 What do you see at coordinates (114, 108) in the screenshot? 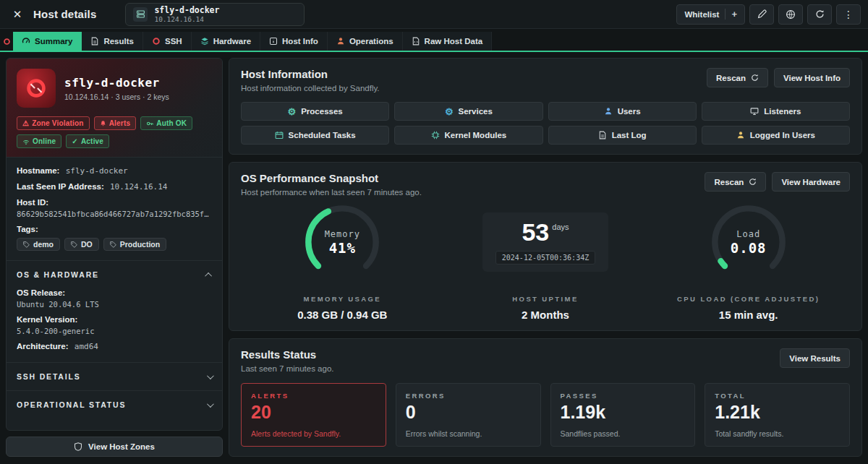
I see `host-hero: sfly-d-docker 10.124.16.14 · 3 users · 2…` at bounding box center [114, 108].